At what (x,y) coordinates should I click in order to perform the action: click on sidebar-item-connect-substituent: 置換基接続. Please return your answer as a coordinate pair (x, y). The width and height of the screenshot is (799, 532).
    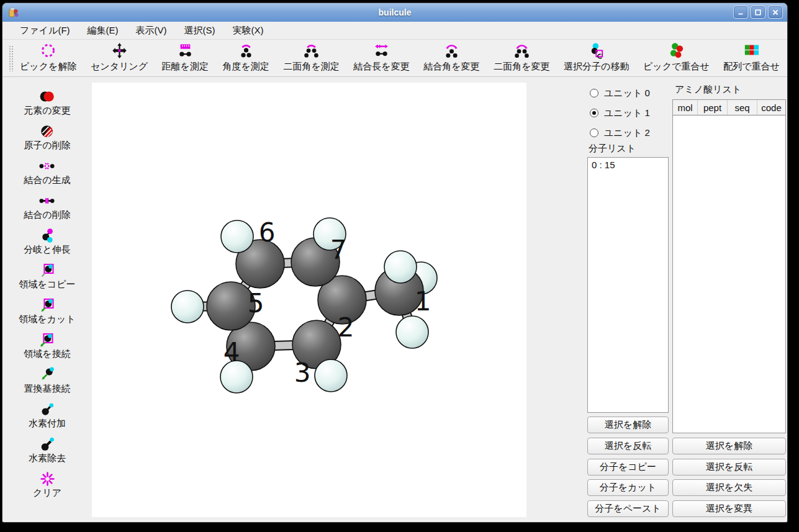
    Looking at the image, I should click on (47, 383).